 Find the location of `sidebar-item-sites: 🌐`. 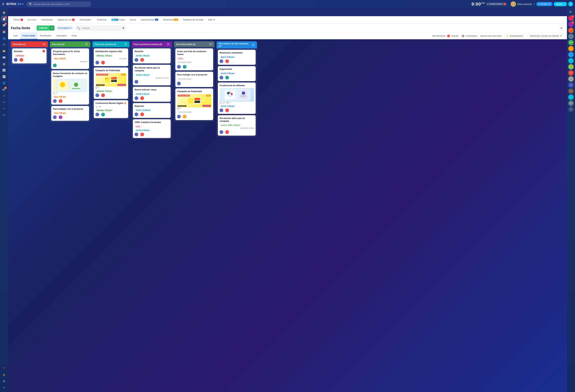

sidebar-item-sites: 🌐 is located at coordinates (4, 83).